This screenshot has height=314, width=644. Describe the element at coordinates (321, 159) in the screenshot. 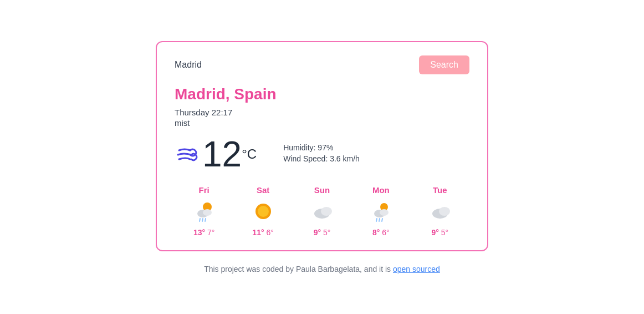

I see `wind-speed-text: Wind Speed: 3.6 km/h` at that location.